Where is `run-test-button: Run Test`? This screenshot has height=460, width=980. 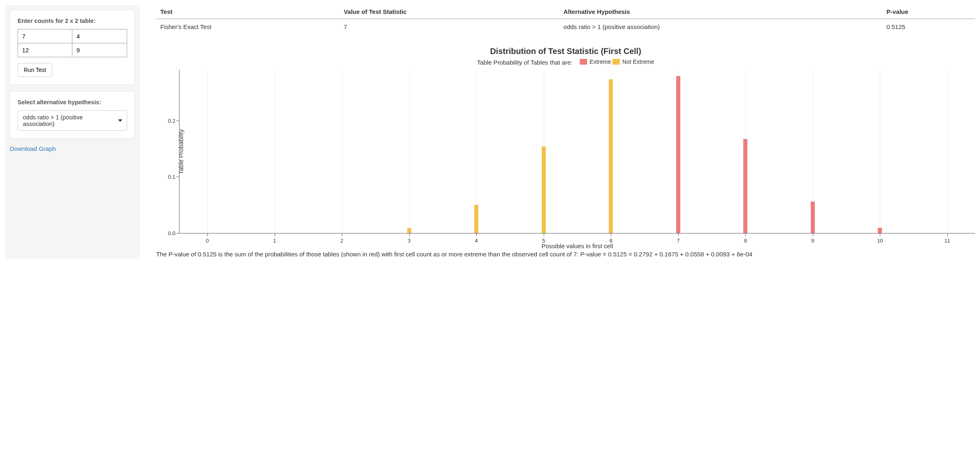
run-test-button: Run Test is located at coordinates (35, 70).